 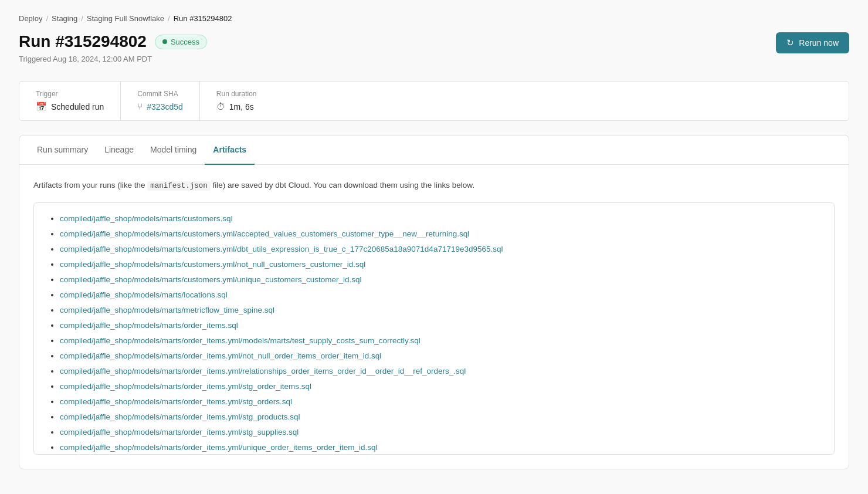 I want to click on trigger-label: Trigger, so click(x=70, y=94).